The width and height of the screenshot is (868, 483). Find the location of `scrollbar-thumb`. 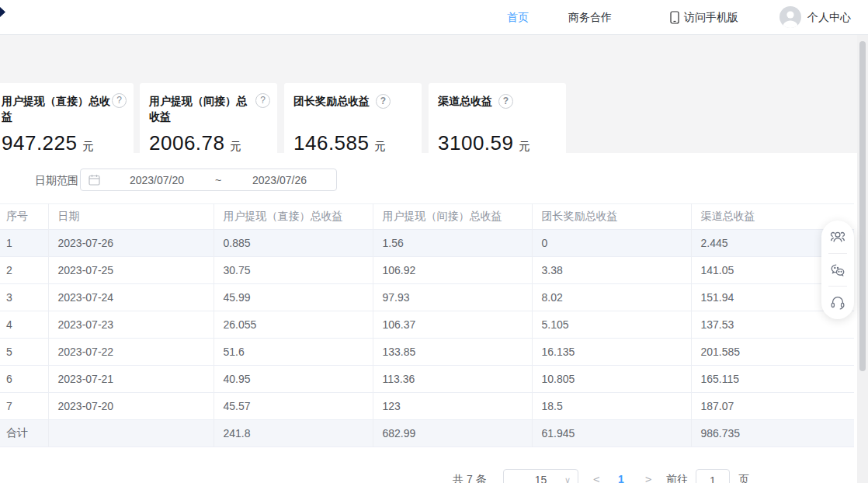

scrollbar-thumb is located at coordinates (863, 207).